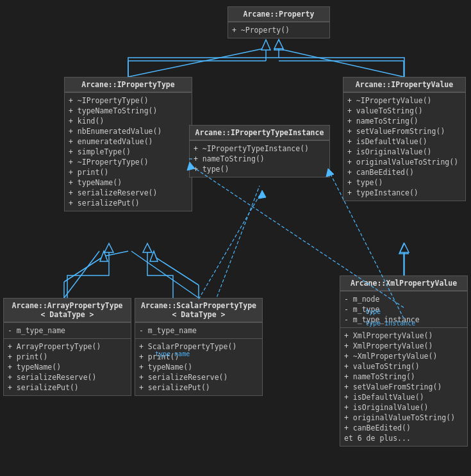 Image resolution: width=471 pixels, height=476 pixels. What do you see at coordinates (67, 310) in the screenshot?
I see `arraypropertytype-title: Arcane::ArrayPropertyType< DataType >` at bounding box center [67, 310].